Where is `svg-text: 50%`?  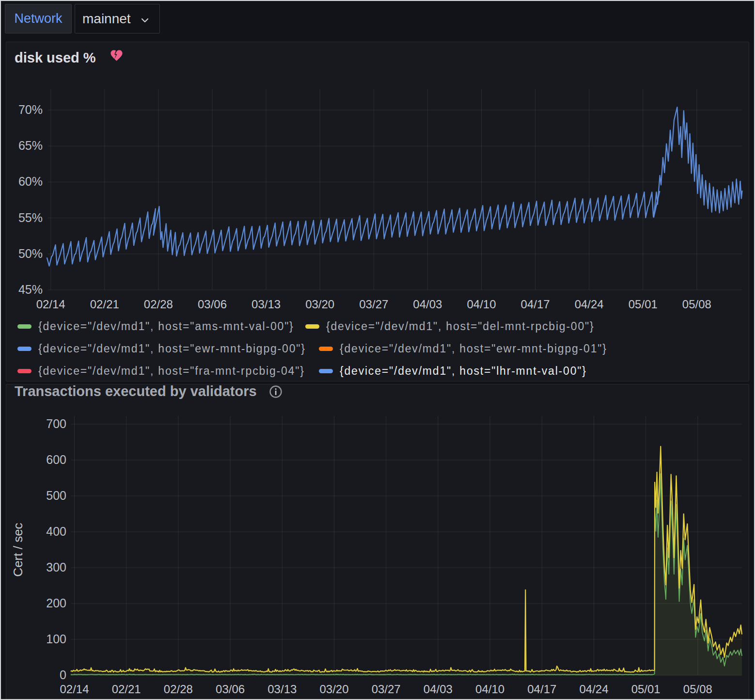
svg-text: 50% is located at coordinates (31, 254).